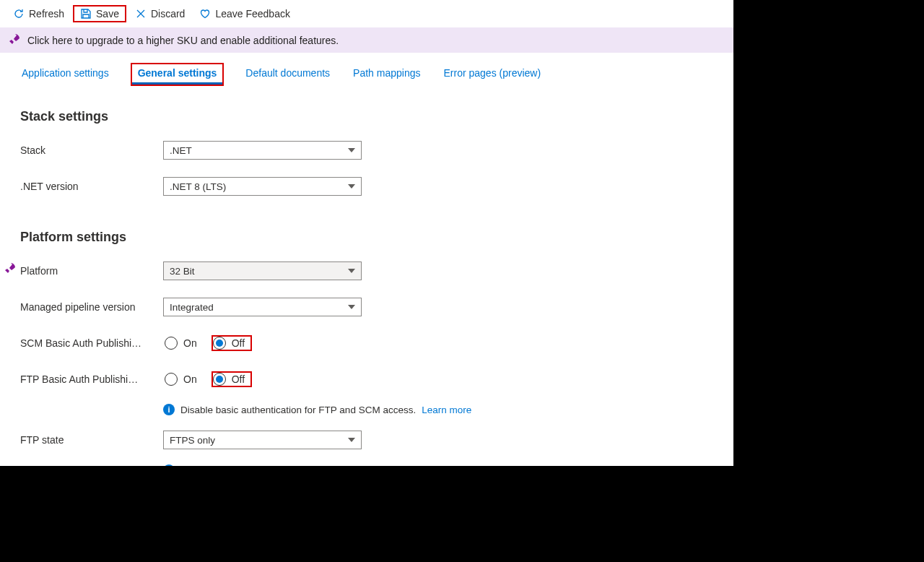  Describe the element at coordinates (183, 40) in the screenshot. I see `banner-text: Click here to upgrade to a higher SKU an…` at that location.